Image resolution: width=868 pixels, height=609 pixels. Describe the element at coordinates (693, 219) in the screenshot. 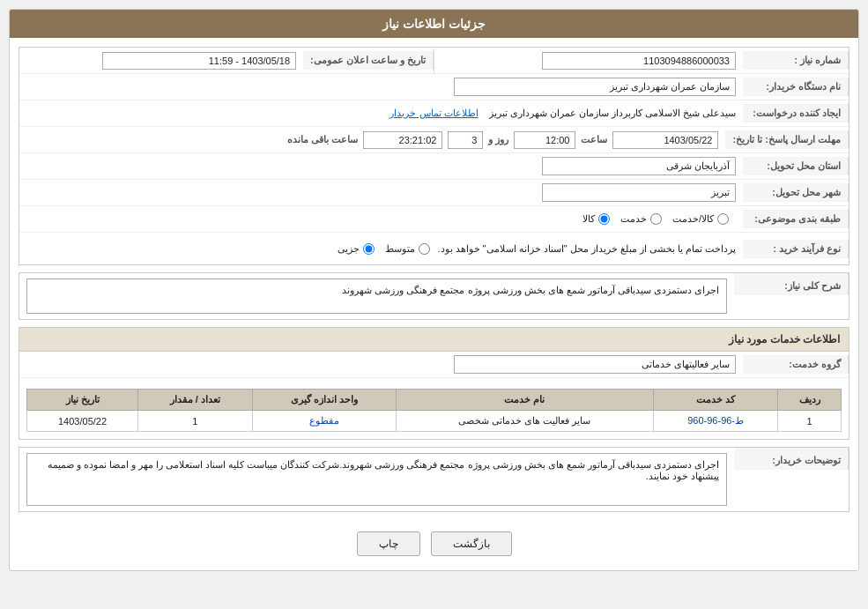

I see `subject-kala-khedmat-label: کالا/خدمت` at that location.